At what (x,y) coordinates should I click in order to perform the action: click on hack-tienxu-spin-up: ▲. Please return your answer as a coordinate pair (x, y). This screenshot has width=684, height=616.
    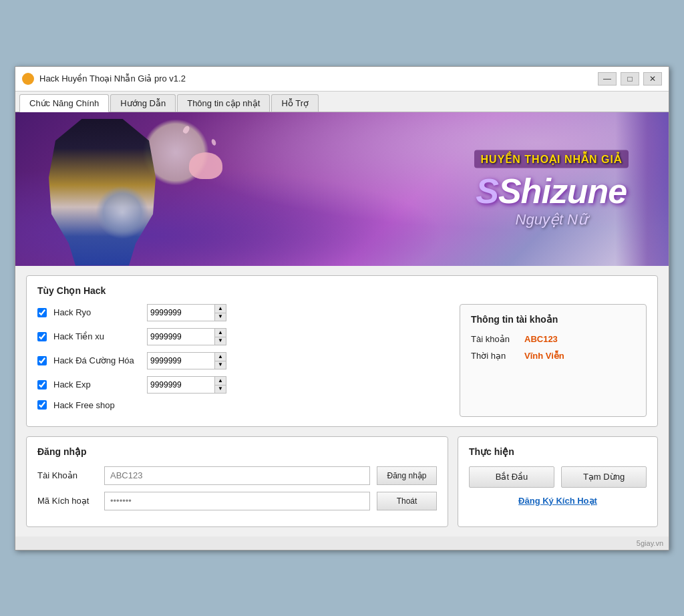
    Looking at the image, I should click on (220, 333).